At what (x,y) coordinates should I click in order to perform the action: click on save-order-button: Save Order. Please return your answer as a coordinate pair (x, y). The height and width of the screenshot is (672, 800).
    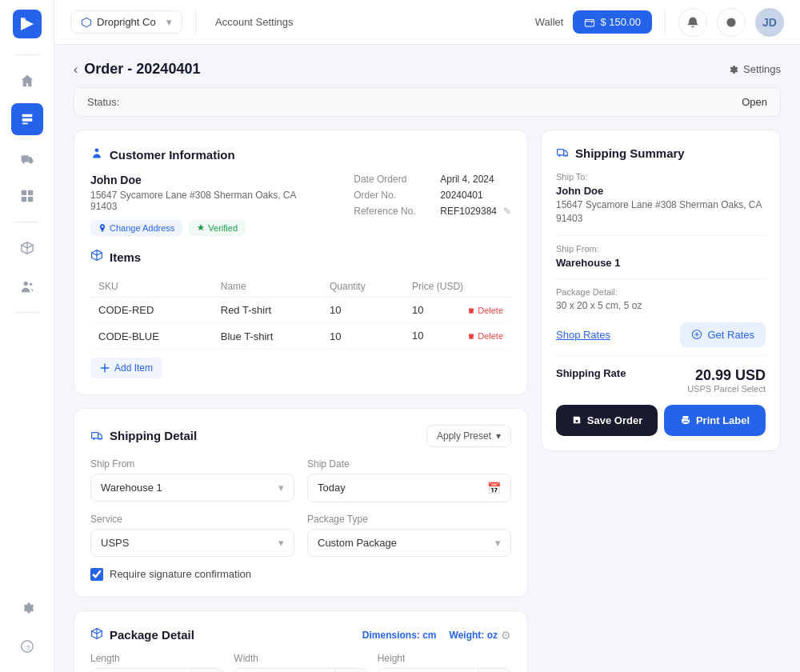
    Looking at the image, I should click on (606, 421).